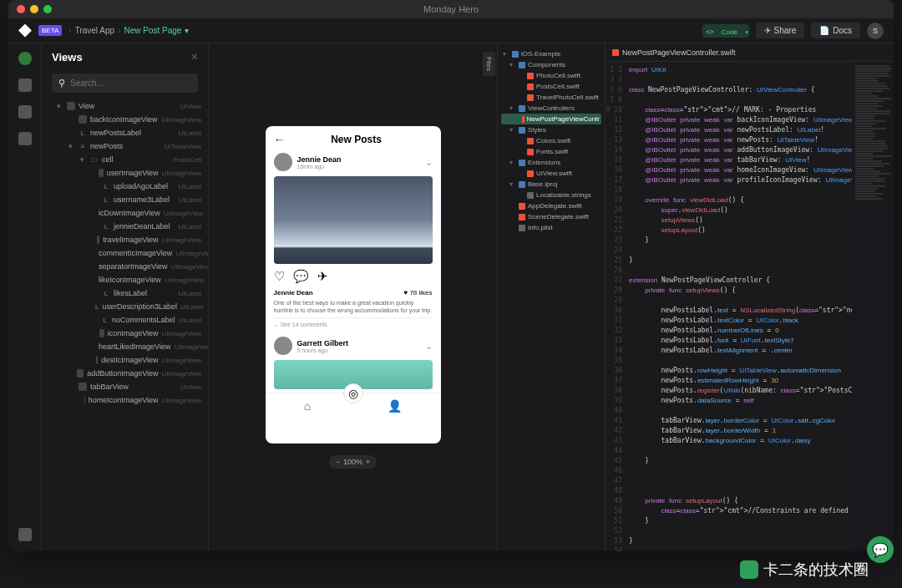 The width and height of the screenshot is (902, 588). Describe the element at coordinates (125, 266) in the screenshot. I see `tree-item: separatorImageViewUIImageView` at that location.